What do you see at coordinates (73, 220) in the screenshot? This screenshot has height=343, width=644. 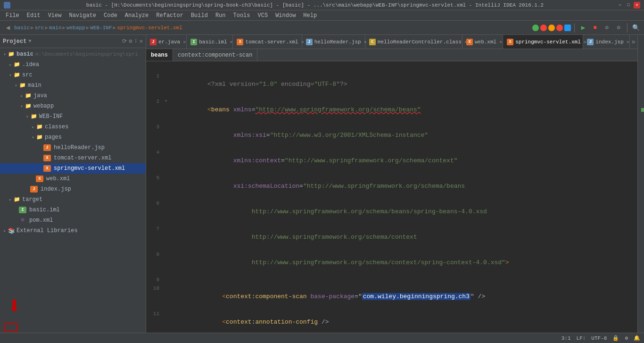 I see `tree-item-pom: m pom.xml` at bounding box center [73, 220].